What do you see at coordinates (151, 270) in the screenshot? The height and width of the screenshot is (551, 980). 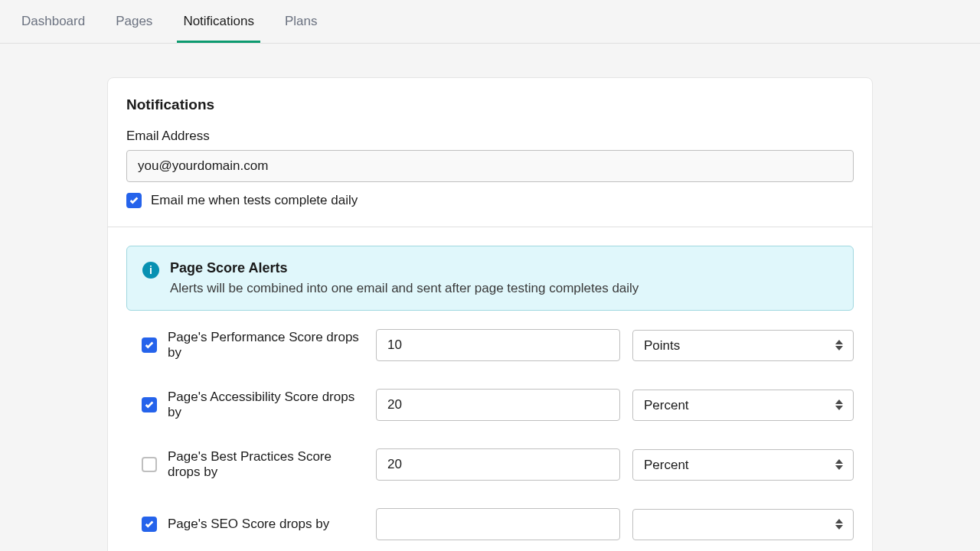 I see `info-icon: i` at bounding box center [151, 270].